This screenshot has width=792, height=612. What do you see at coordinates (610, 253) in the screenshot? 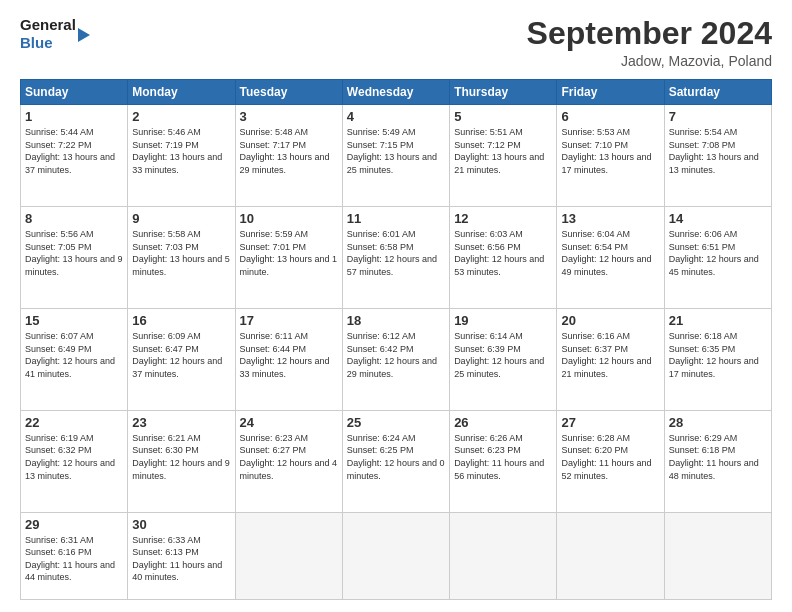
I see `day-info: Sunrise: 6:04 AMSunset: 6:54 PMDaylight:…` at bounding box center [610, 253].